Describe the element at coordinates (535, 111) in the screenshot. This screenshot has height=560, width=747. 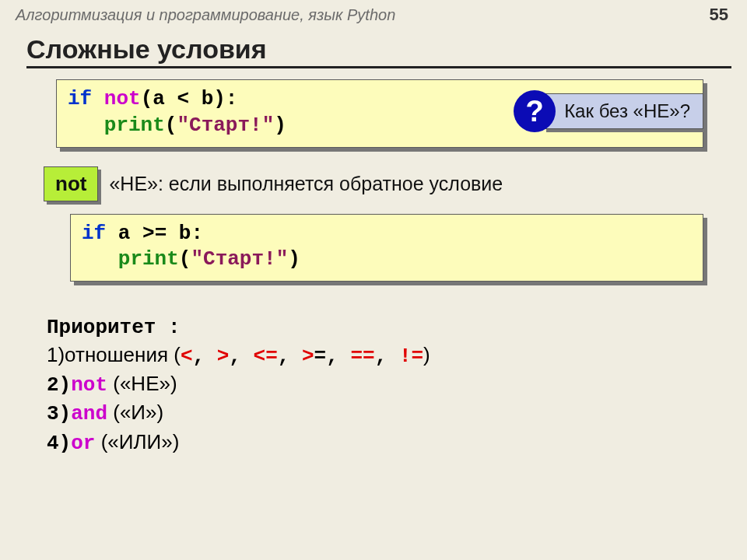
I see `question-mark-icon: ?` at that location.